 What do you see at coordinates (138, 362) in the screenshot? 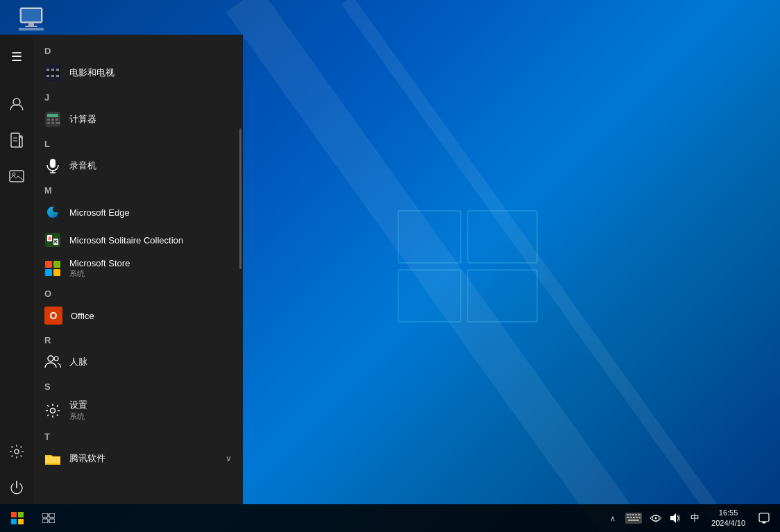
I see `app-people: 人脉` at bounding box center [138, 362].